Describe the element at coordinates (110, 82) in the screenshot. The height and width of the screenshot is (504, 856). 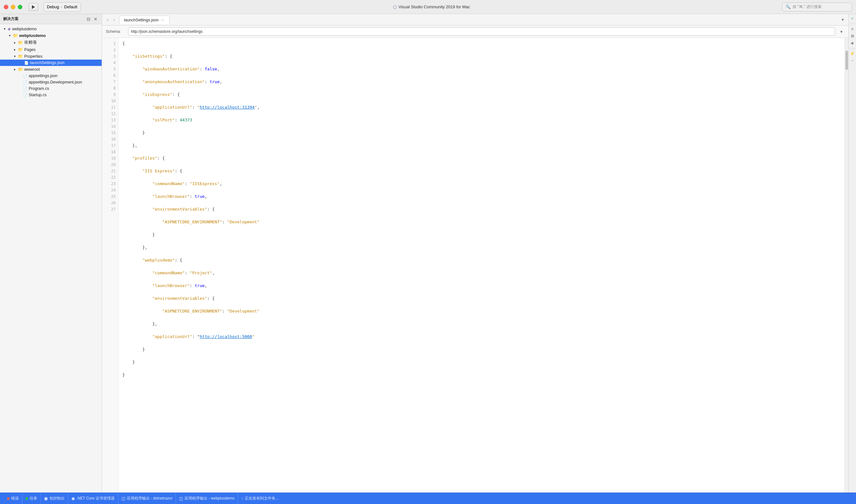
I see `line-num-7: 7` at that location.